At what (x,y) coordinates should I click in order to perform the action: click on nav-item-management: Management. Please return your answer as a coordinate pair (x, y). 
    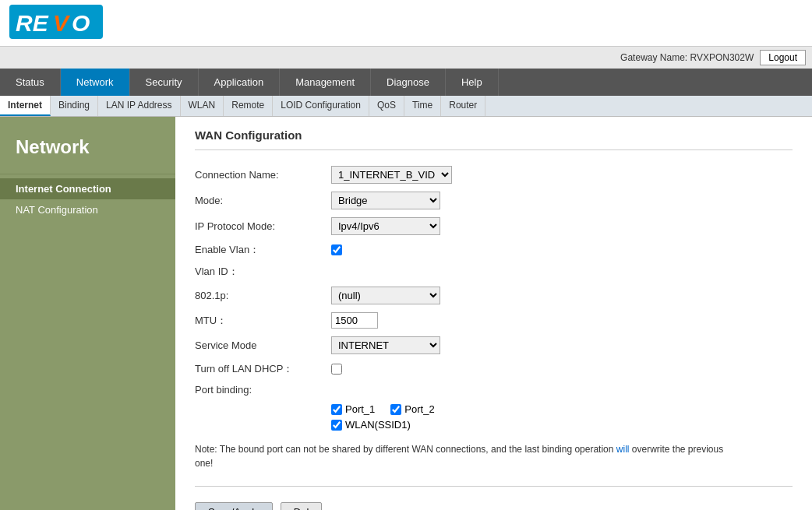
    Looking at the image, I should click on (326, 83).